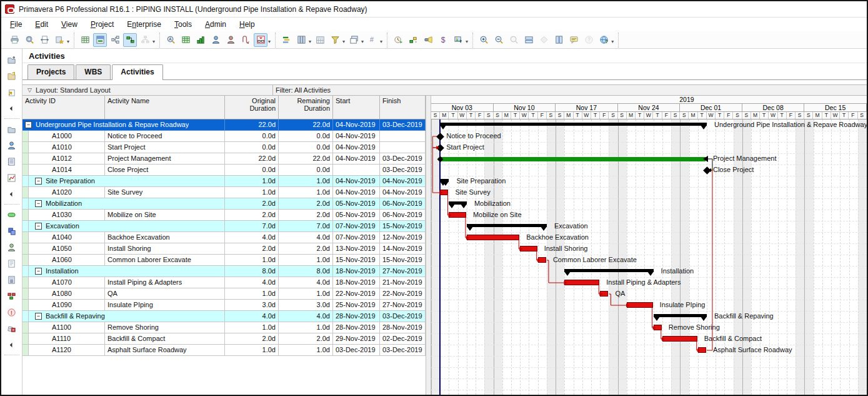 This screenshot has width=868, height=396. Describe the element at coordinates (604, 40) in the screenshot. I see `help-icon: ?` at that location.